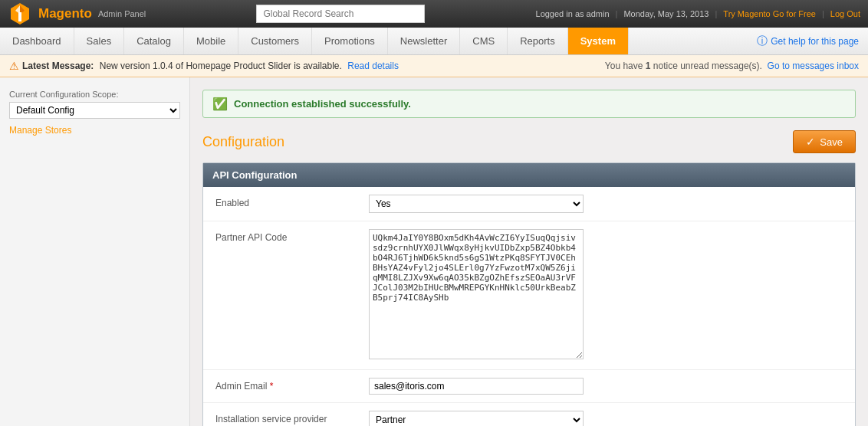 The image size is (868, 426). Describe the element at coordinates (322, 104) in the screenshot. I see `success-text: Connection established successfully.` at that location.